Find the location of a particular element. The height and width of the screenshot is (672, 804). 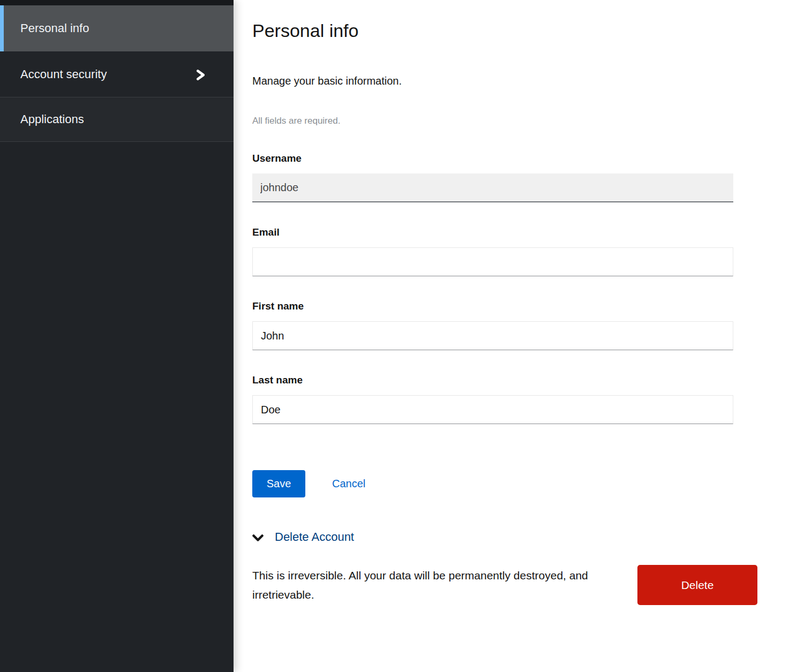

username-label: Username is located at coordinates (493, 158).